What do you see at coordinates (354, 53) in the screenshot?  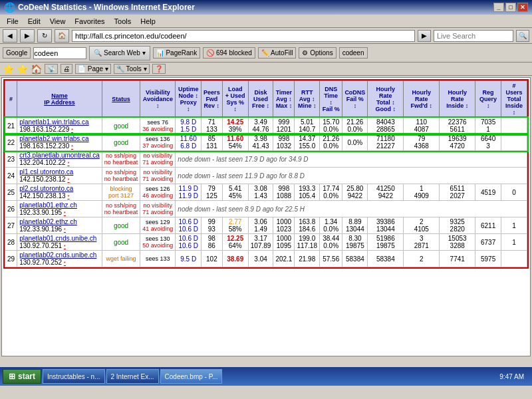 I see `codeen-toolbar-label: codeen` at bounding box center [354, 53].